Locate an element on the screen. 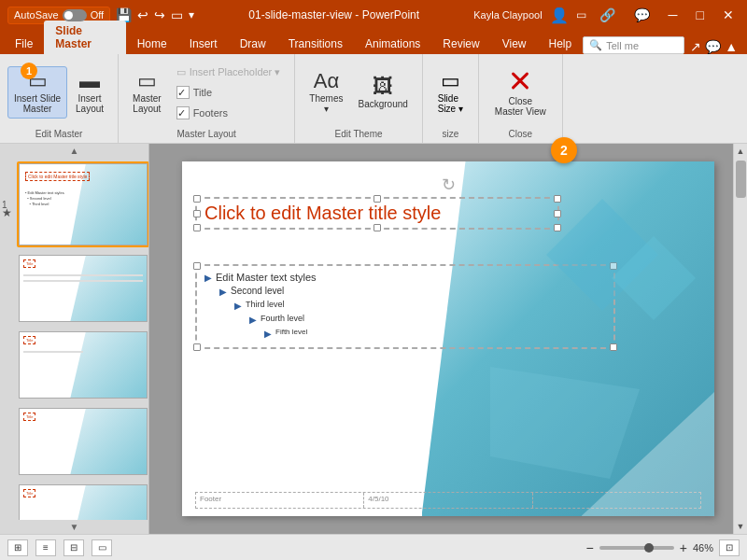 The height and width of the screenshot is (560, 747). title-checkbox is located at coordinates (183, 92).